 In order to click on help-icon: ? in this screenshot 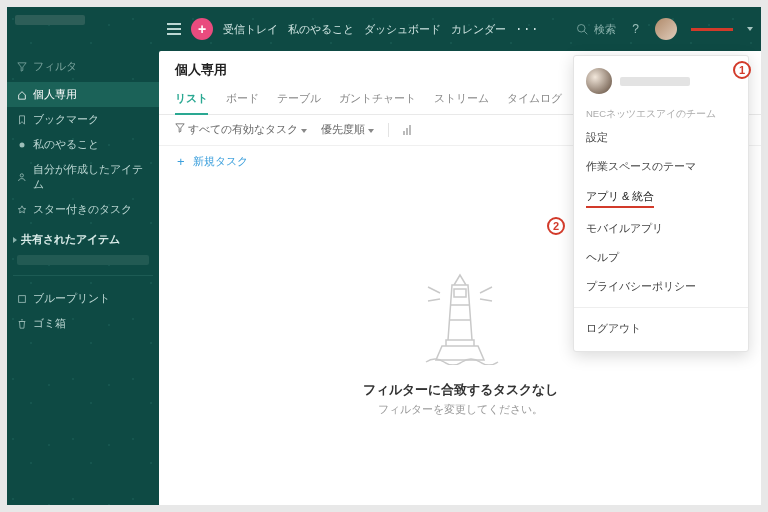, I will do `click(636, 29)`.